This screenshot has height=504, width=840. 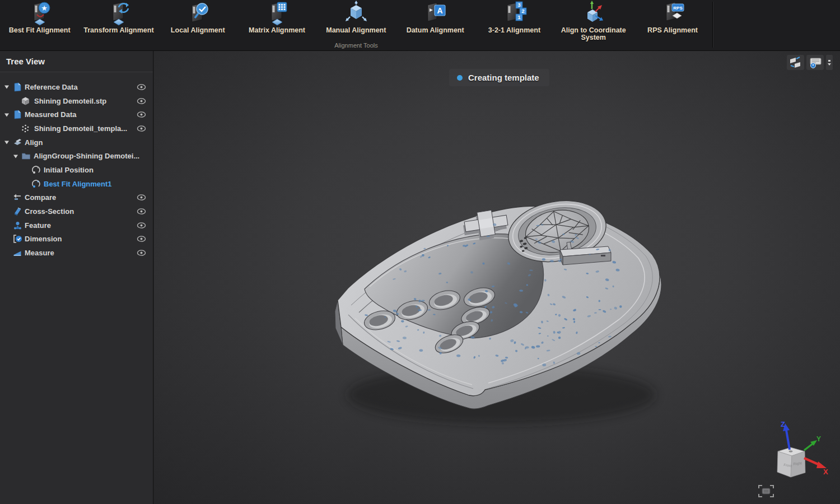 I want to click on matrix-alignment-button: Matrix Alignment, so click(x=277, y=20).